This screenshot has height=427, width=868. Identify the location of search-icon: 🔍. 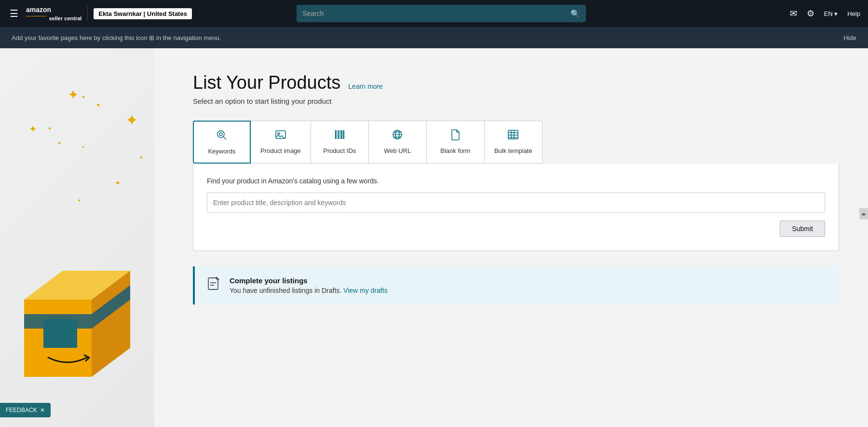
(575, 14).